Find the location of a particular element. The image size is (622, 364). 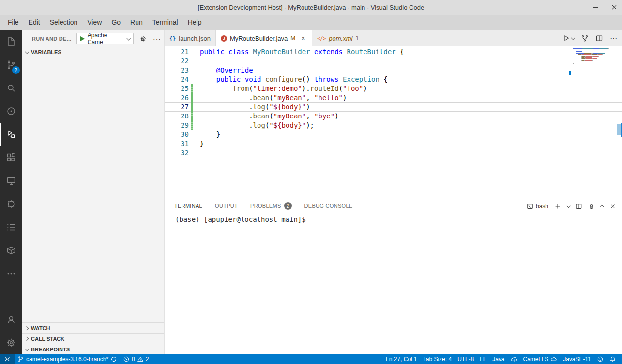

menu-help: Help is located at coordinates (195, 22).